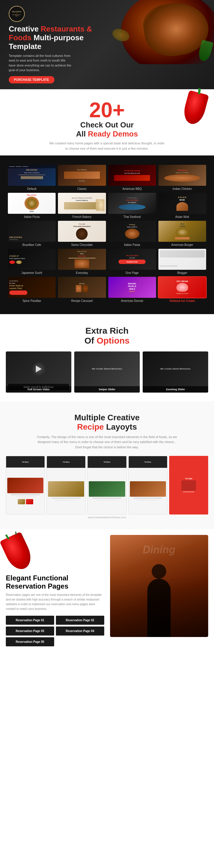  I want to click on demo-item-american-burger: WILD LOADED American Burger, so click(182, 234).